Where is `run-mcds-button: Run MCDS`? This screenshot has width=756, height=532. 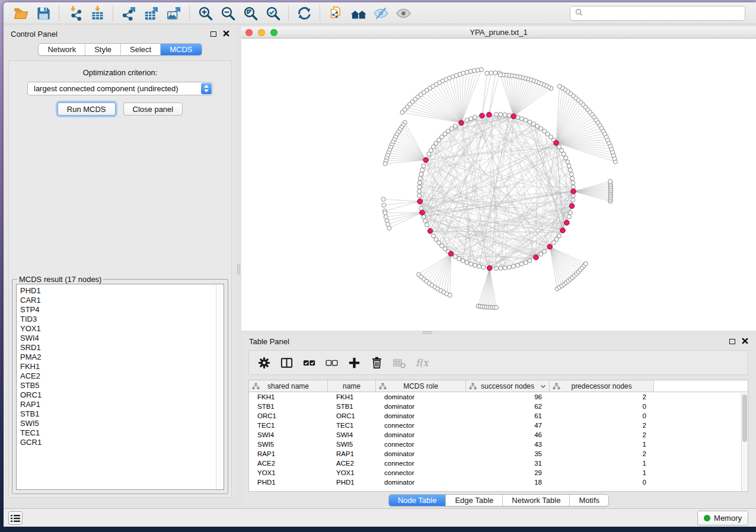 run-mcds-button: Run MCDS is located at coordinates (87, 109).